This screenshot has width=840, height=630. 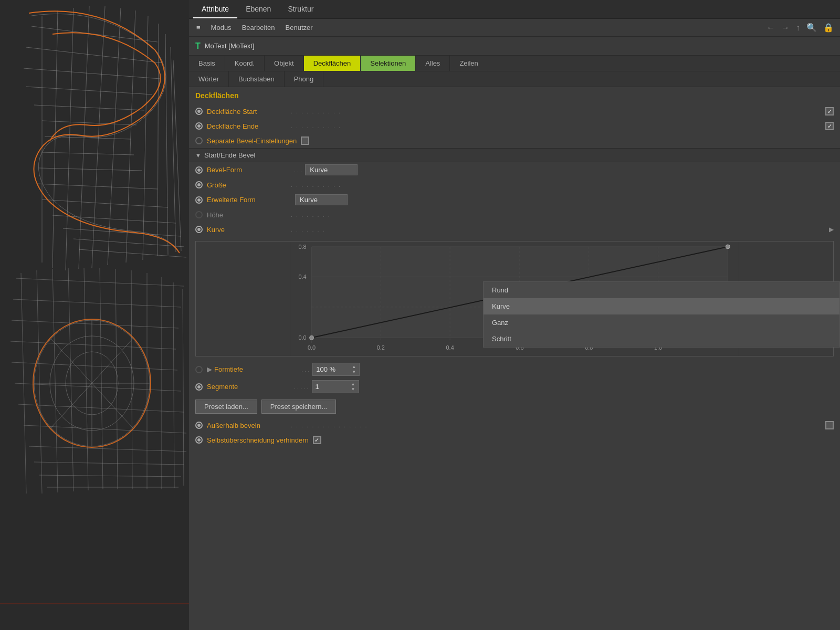 What do you see at coordinates (662, 322) in the screenshot?
I see `dropdown-item-ganz: Ganz` at bounding box center [662, 322].